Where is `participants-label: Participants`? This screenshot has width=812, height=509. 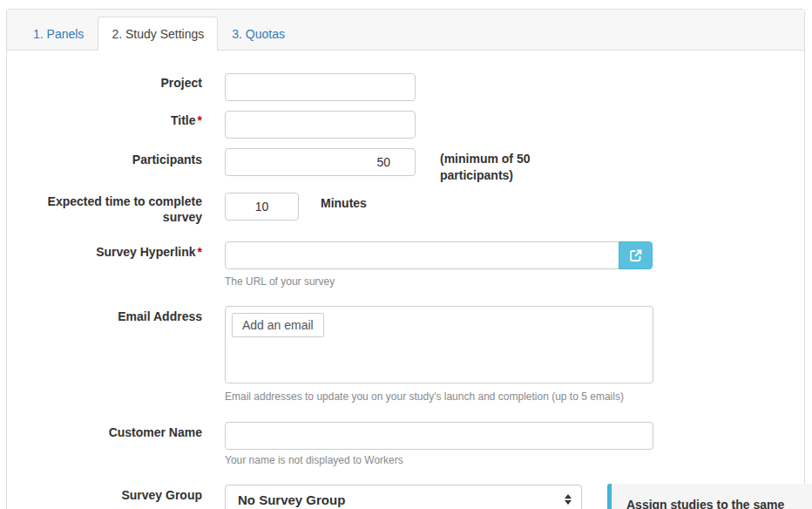 participants-label: Participants is located at coordinates (115, 159).